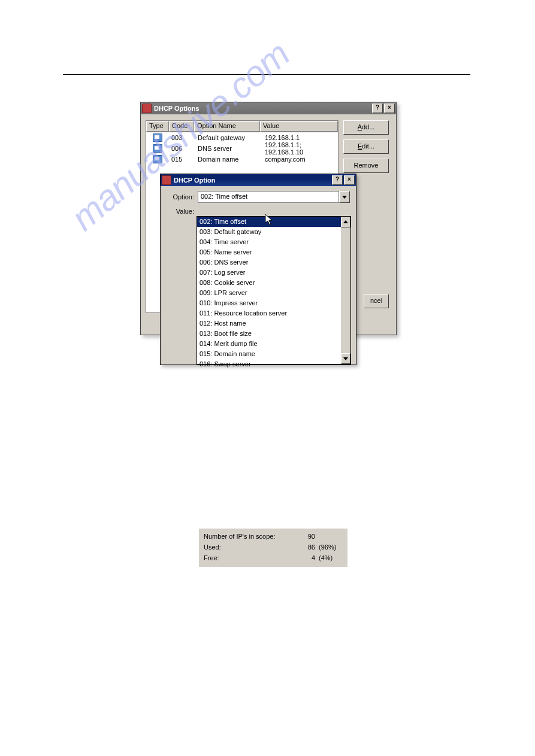 Image resolution: width=535 pixels, height=756 pixels. What do you see at coordinates (182, 211) in the screenshot?
I see `value-label: Value:` at bounding box center [182, 211].